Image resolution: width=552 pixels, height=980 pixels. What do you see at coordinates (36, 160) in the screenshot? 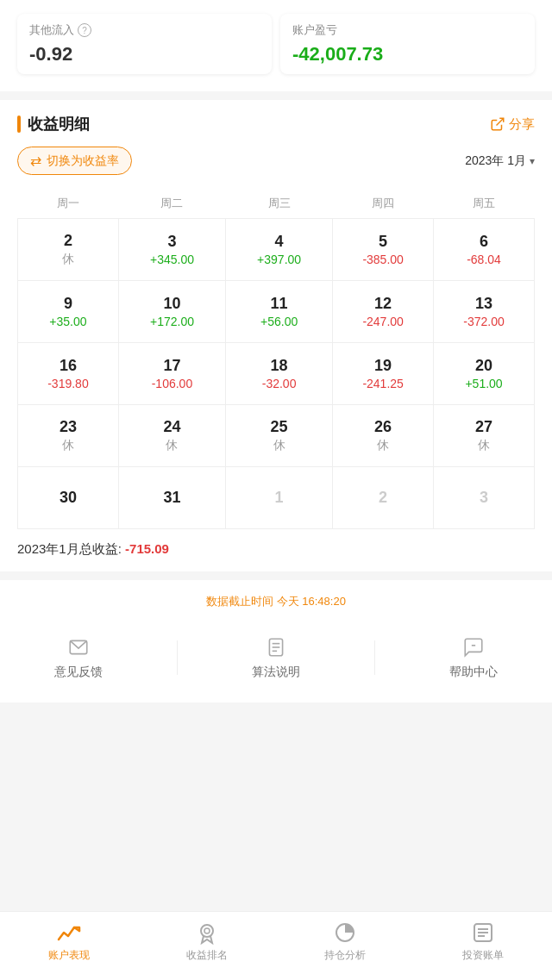
I see `switch-icon: ⇄` at bounding box center [36, 160].